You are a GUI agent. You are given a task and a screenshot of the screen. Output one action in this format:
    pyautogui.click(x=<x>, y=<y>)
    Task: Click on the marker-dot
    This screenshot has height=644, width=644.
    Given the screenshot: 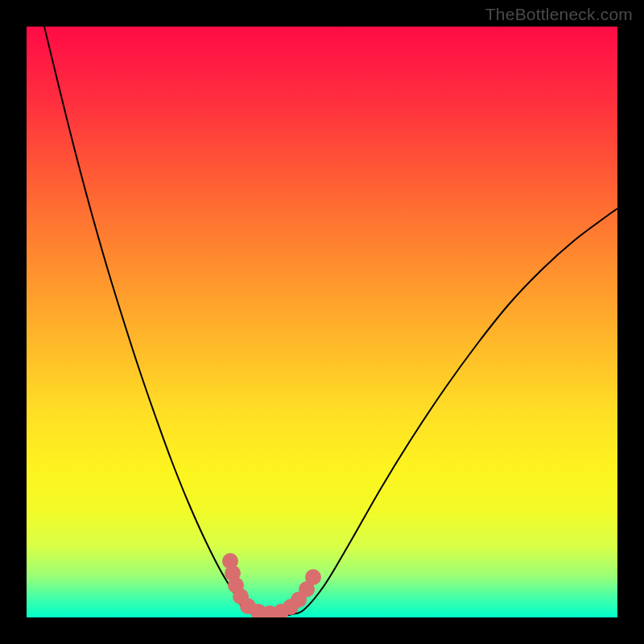 What is the action you would take?
    pyautogui.click(x=313, y=577)
    